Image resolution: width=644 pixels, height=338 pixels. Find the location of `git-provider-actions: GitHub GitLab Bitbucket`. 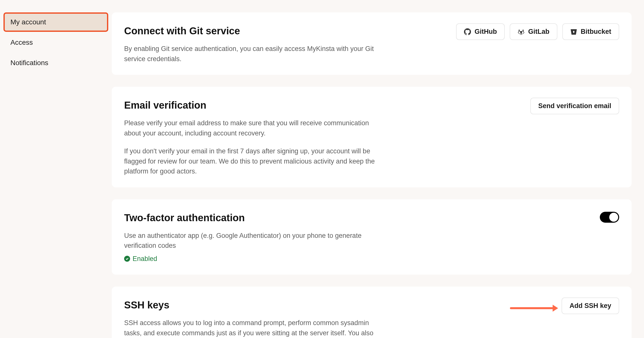

git-provider-actions: GitHub GitLab Bitbucket is located at coordinates (538, 32).